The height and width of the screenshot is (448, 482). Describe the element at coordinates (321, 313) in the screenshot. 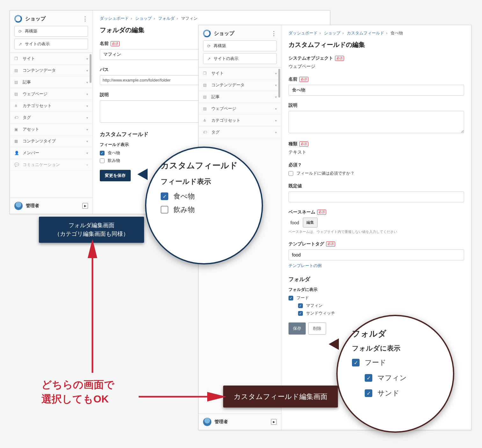

I see `checkbox-label: サンドウィッチ` at that location.